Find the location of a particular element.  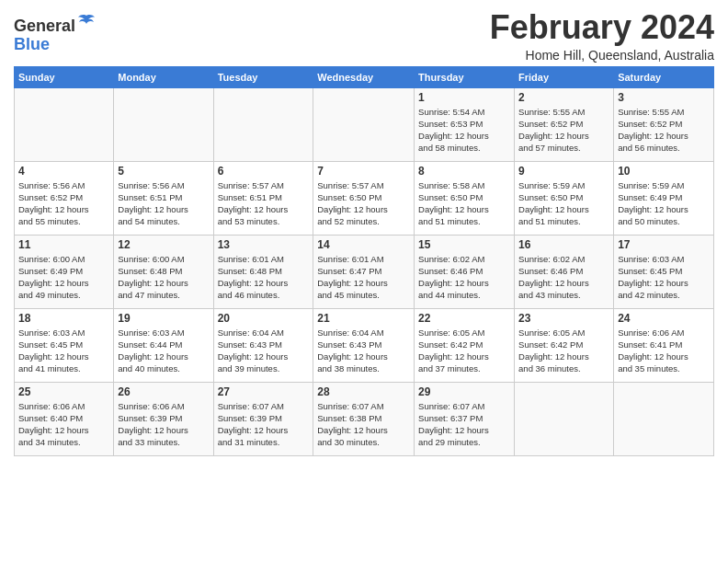

day-number: 2 is located at coordinates (564, 98).